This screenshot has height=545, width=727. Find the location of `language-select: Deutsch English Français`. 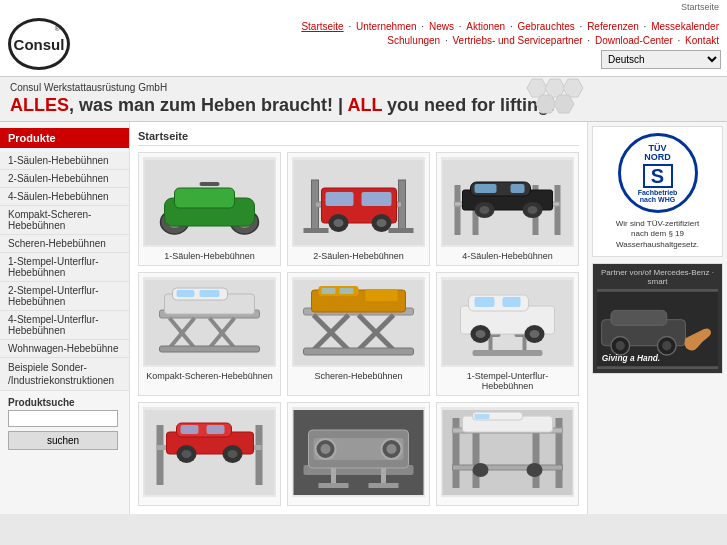

language-select: Deutsch English Français is located at coordinates (661, 60).